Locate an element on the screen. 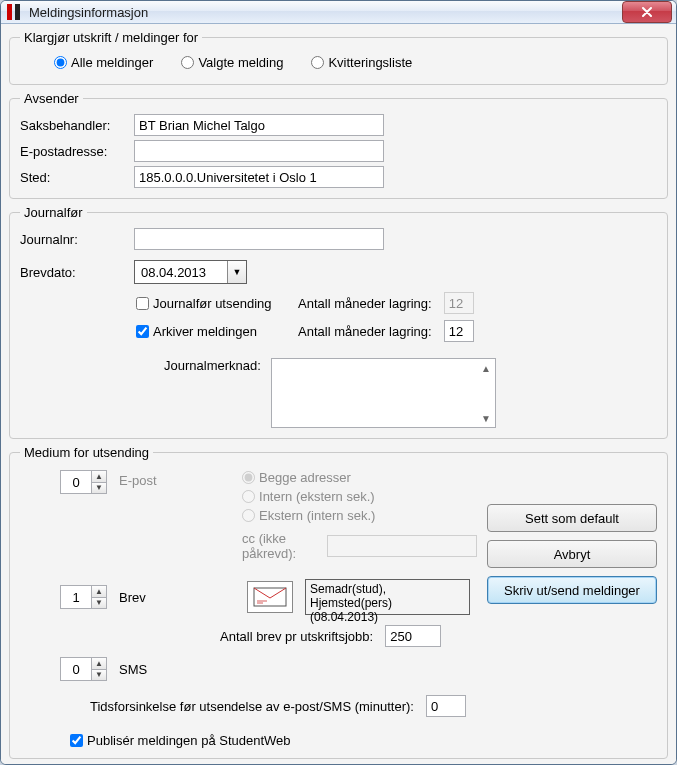 This screenshot has width=677, height=765. radio-all: Alle meldinger is located at coordinates (104, 62).